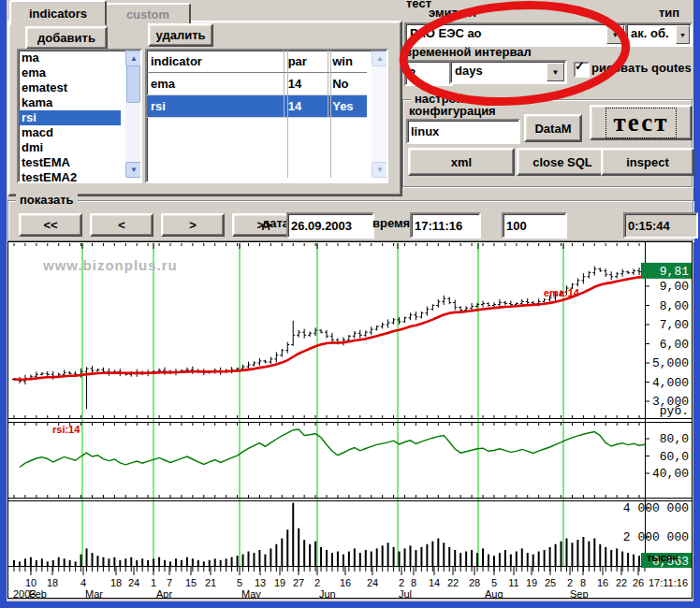 The image size is (700, 608). Describe the element at coordinates (656, 509) in the screenshot. I see `svg-text: 4 000 000` at that location.